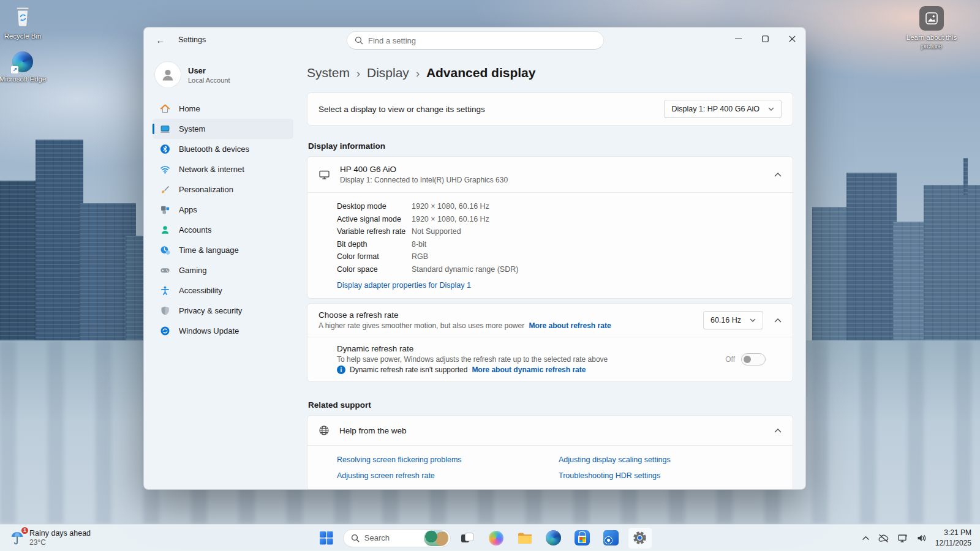  What do you see at coordinates (324, 430) in the screenshot?
I see `globe-icon` at bounding box center [324, 430].